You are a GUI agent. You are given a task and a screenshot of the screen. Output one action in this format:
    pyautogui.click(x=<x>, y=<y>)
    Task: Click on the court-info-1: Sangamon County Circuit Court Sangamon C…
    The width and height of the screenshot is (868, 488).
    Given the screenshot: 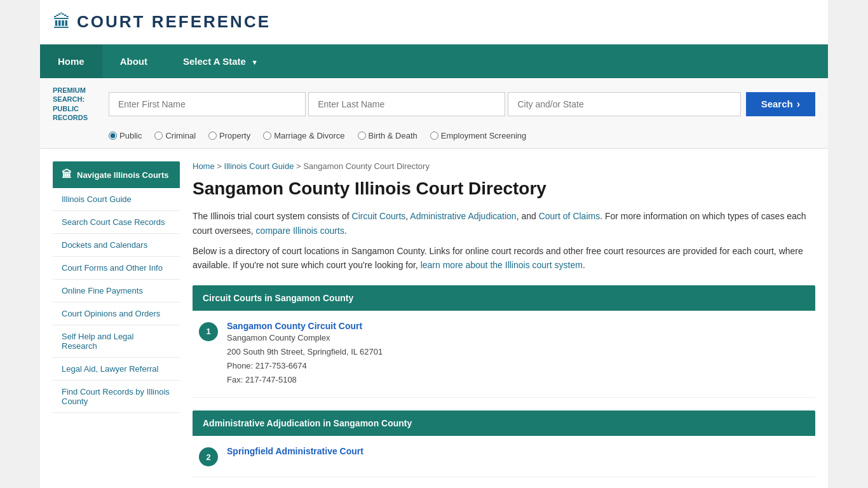 What is the action you would take?
    pyautogui.click(x=305, y=354)
    